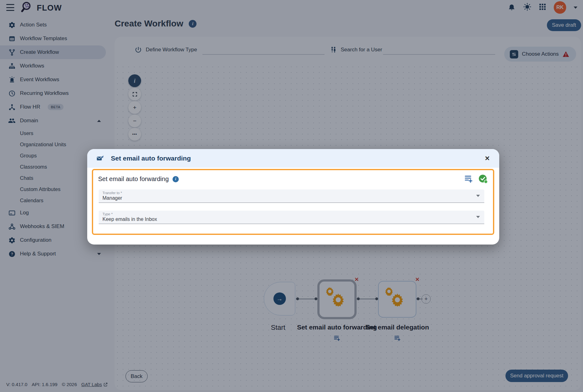 The height and width of the screenshot is (392, 583). Describe the element at coordinates (487, 158) in the screenshot. I see `close-icon: ✕` at that location.